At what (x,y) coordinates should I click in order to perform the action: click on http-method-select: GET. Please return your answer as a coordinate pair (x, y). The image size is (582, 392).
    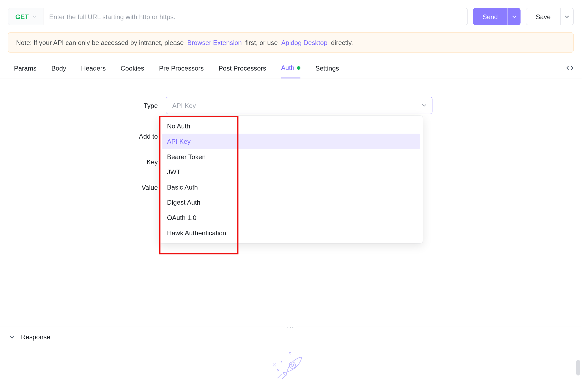
    Looking at the image, I should click on (26, 17).